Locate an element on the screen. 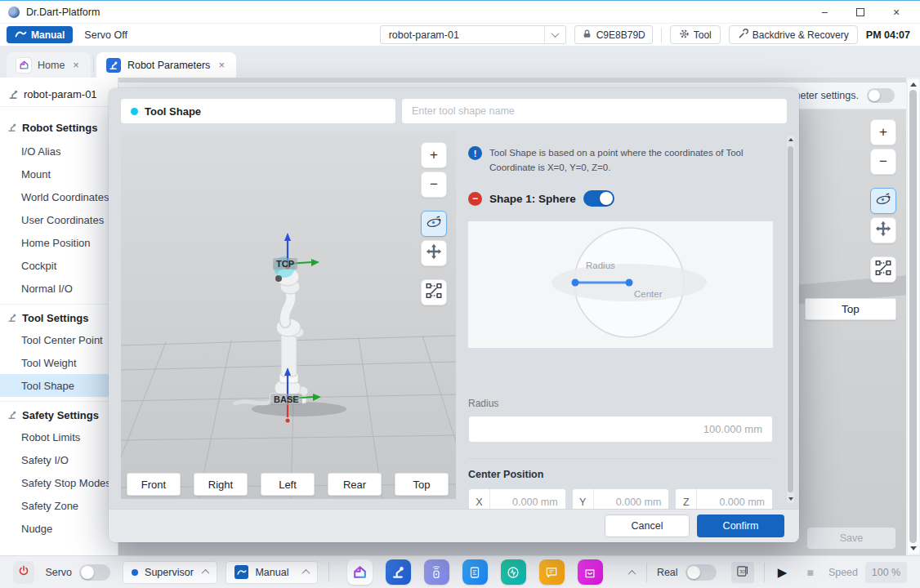 This screenshot has height=588, width=920. cancel-button: Cancel is located at coordinates (647, 526).